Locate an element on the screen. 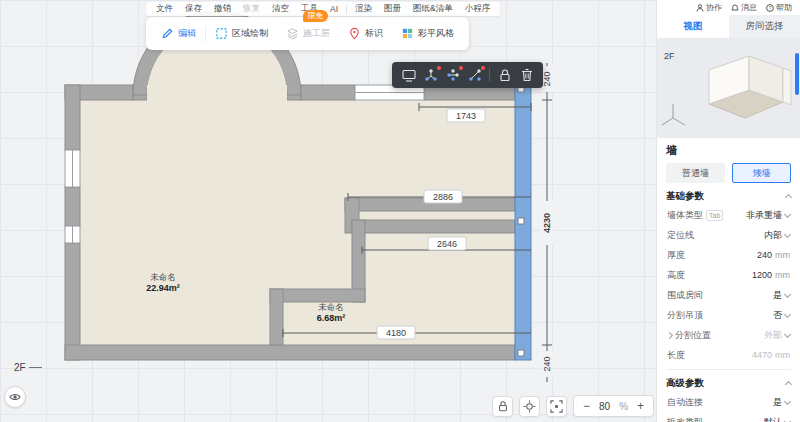 The width and height of the screenshot is (800, 422). row-position-line: 定位线 内部 is located at coordinates (728, 235).